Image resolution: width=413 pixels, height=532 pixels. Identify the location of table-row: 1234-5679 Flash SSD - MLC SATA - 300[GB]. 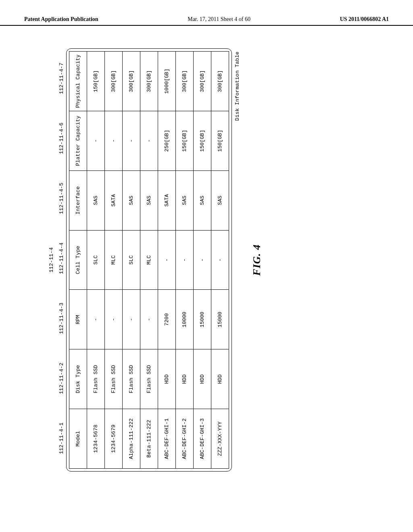
(114, 260).